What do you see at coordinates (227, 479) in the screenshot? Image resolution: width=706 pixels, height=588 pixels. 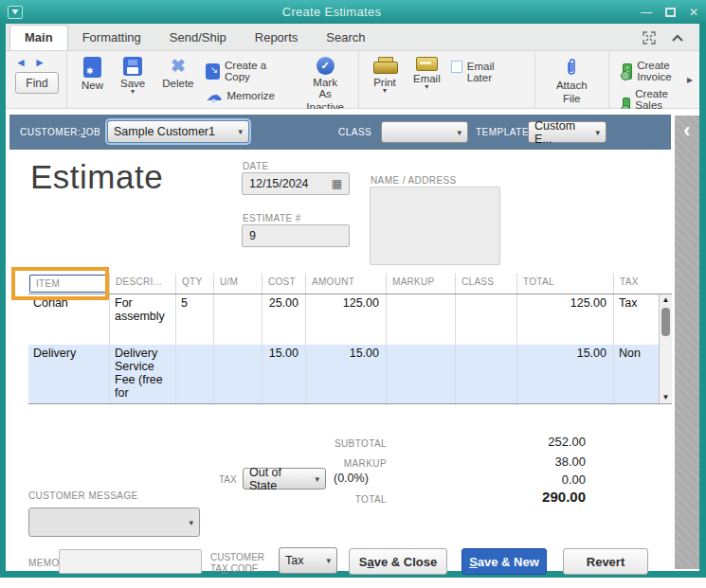 I see `tax-label: TAX` at bounding box center [227, 479].